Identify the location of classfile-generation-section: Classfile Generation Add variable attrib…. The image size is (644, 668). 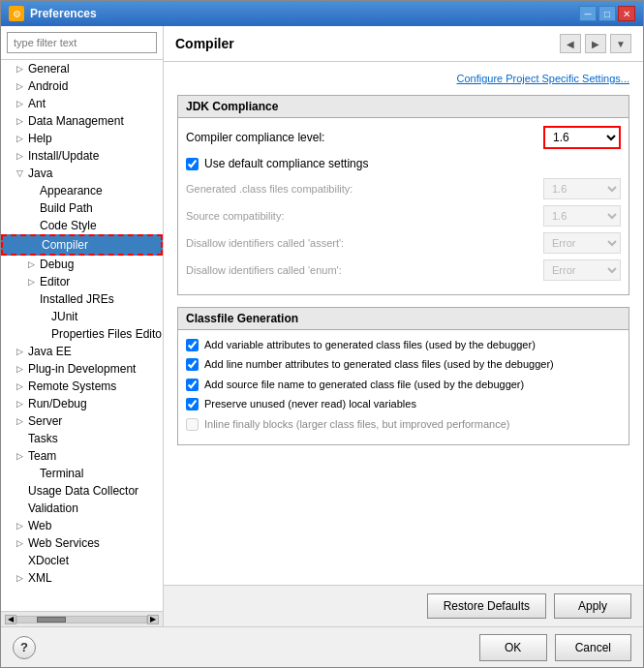
(403, 376).